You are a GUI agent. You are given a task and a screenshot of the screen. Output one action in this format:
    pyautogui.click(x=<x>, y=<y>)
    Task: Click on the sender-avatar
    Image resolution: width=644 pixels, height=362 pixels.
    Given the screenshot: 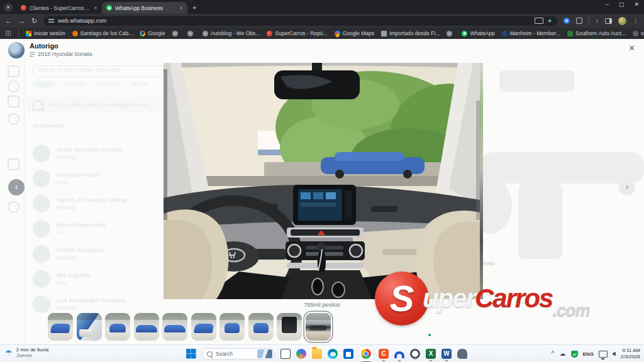 What is the action you would take?
    pyautogui.click(x=16, y=50)
    